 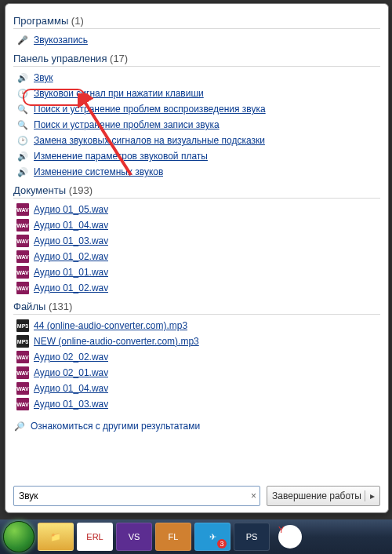 I want to click on search-result-item: 🔊Изменение параметров звуковой платы, so click(x=197, y=156).